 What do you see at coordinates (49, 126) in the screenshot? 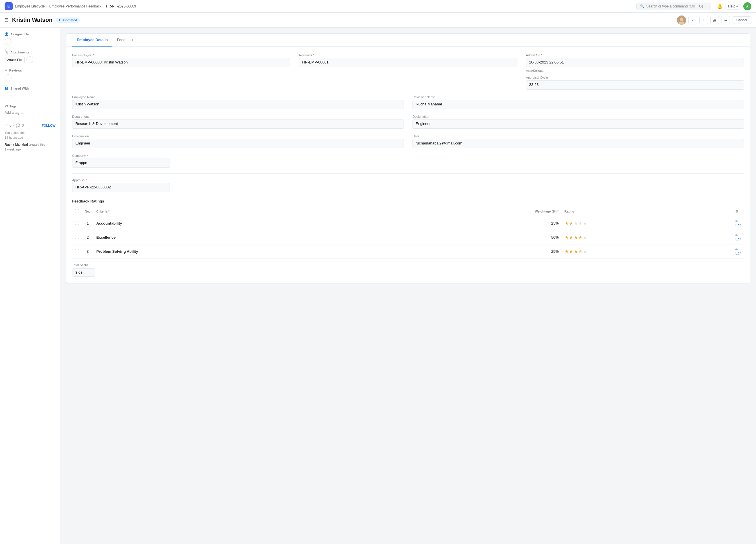
I see `follow-button: FOLLOW` at bounding box center [49, 126].